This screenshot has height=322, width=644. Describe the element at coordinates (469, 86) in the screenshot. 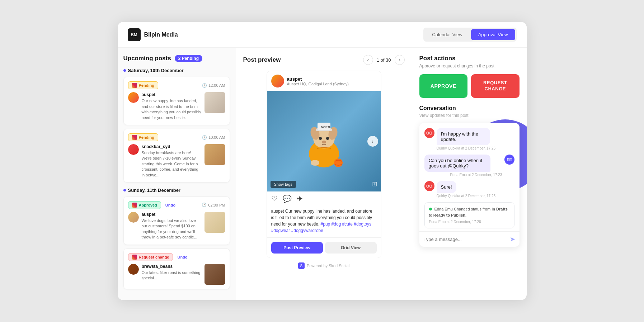

I see `action-buttons: APPROVE REQUEST CHANGE` at that location.